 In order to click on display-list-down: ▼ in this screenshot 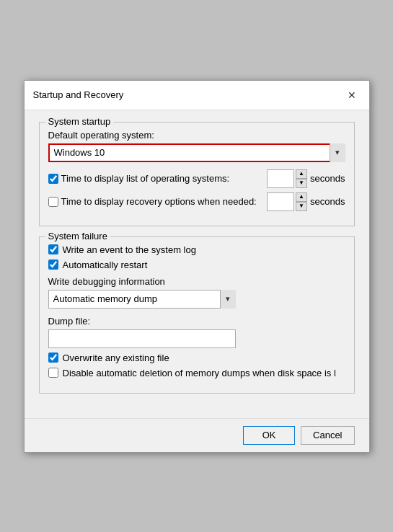, I will do `click(301, 183)`.